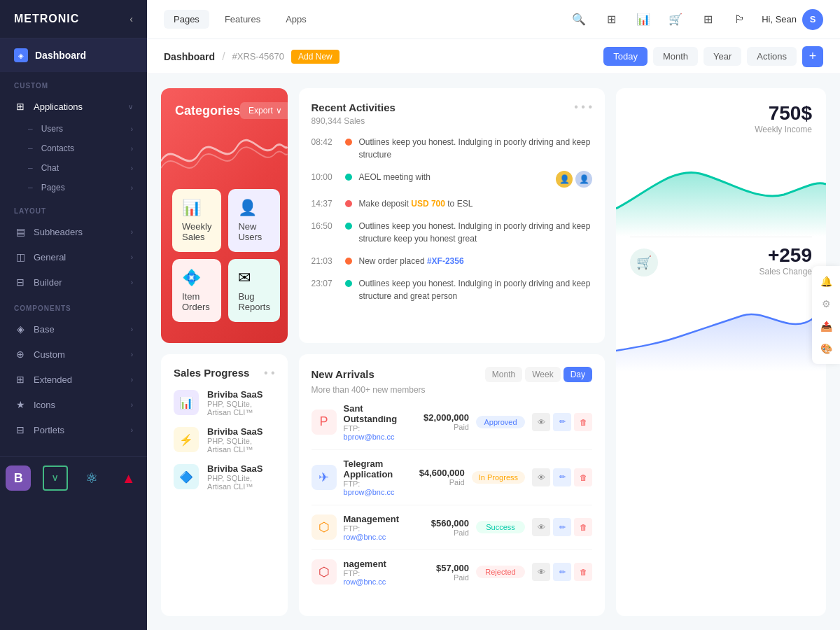 This screenshot has width=840, height=630. What do you see at coordinates (270, 373) in the screenshot?
I see `sales-progress-menu: • •` at bounding box center [270, 373].